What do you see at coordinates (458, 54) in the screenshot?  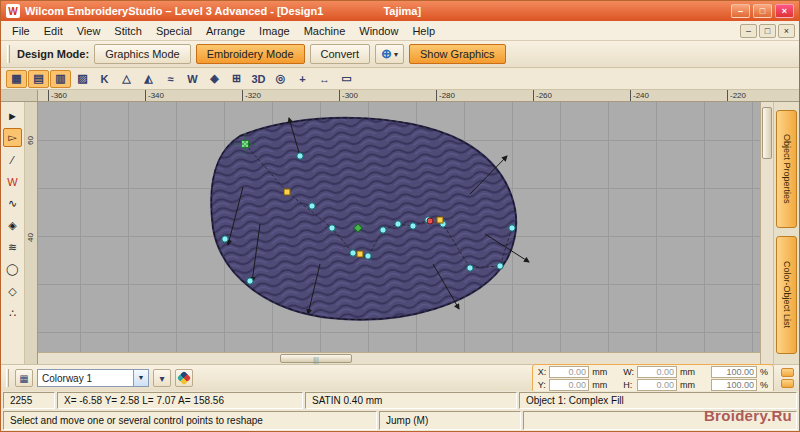 I see `show-graphics-button: Show Graphics` at bounding box center [458, 54].